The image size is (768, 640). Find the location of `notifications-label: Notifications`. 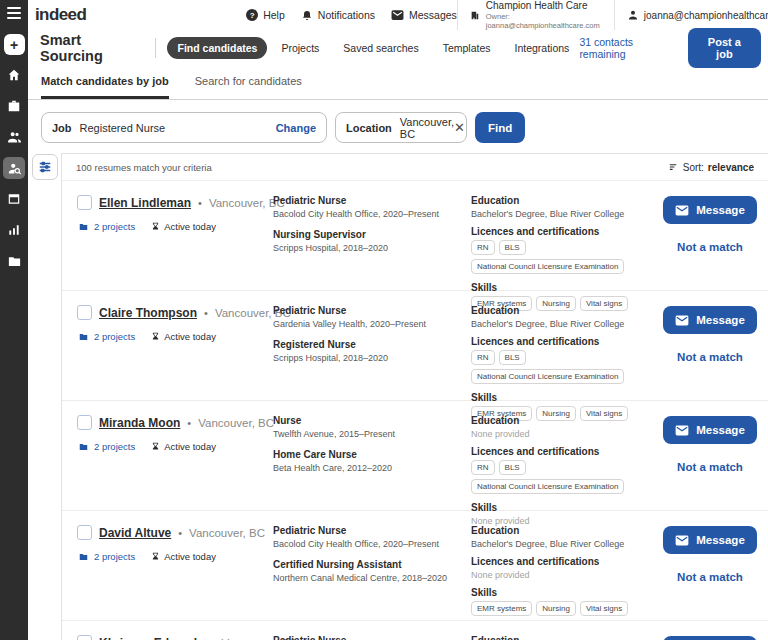

notifications-label: Notifications is located at coordinates (346, 15).